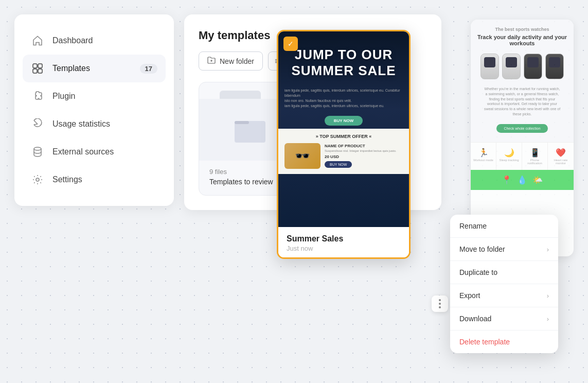 Image resolution: width=588 pixels, height=383 pixels. What do you see at coordinates (522, 102) in the screenshot?
I see `bg-template-desc: Whether you're in the market for running…` at bounding box center [522, 102].